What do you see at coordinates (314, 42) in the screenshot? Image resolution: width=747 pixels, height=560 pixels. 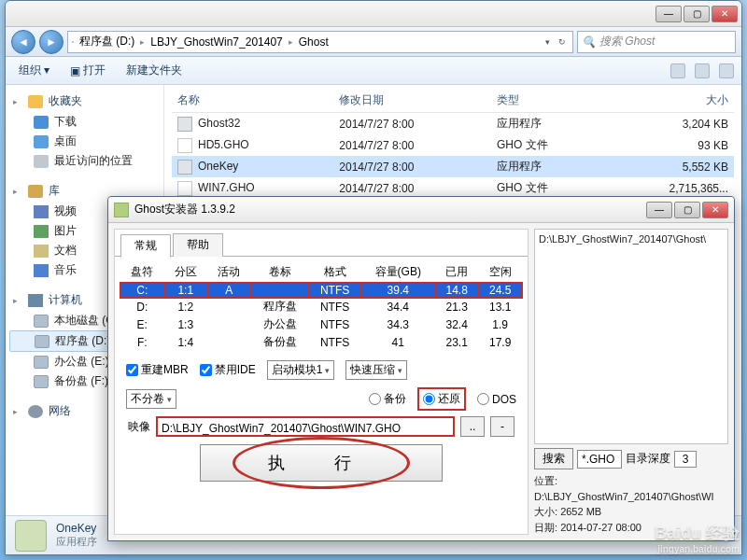 I see `crumb: Ghost` at bounding box center [314, 42].